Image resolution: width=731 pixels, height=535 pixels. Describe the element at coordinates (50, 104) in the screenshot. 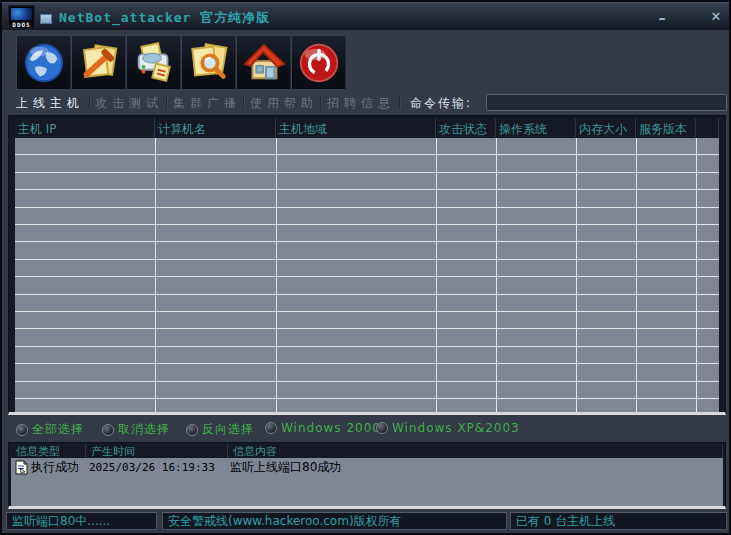

I see `menu-item-online-hosts: 上线主机` at that location.